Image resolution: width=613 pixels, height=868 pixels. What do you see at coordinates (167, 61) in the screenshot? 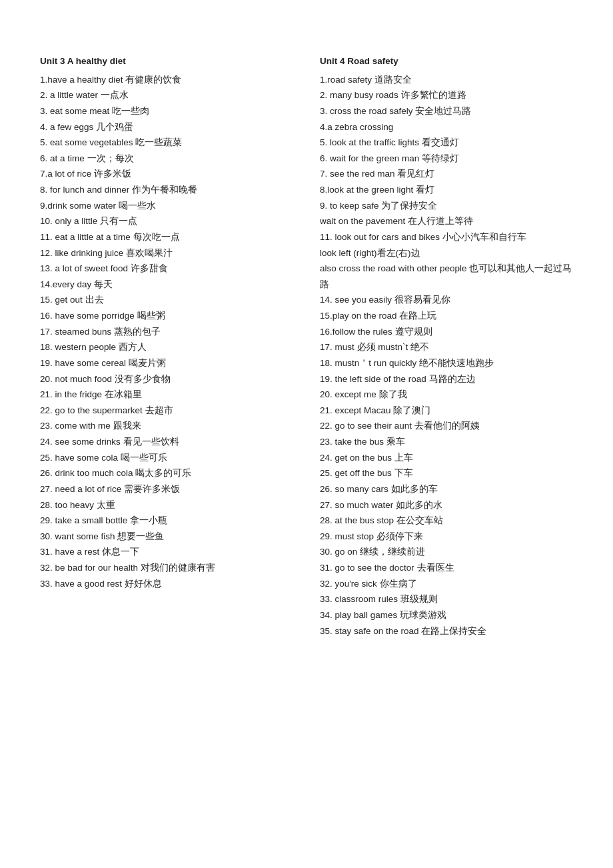
I see `left-title: Unit 3 A healthy diet` at bounding box center [167, 61].